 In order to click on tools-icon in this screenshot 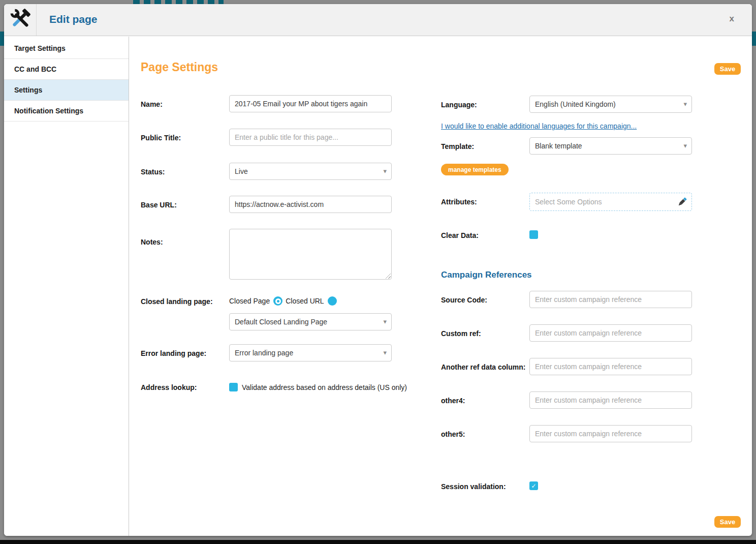, I will do `click(20, 20)`.